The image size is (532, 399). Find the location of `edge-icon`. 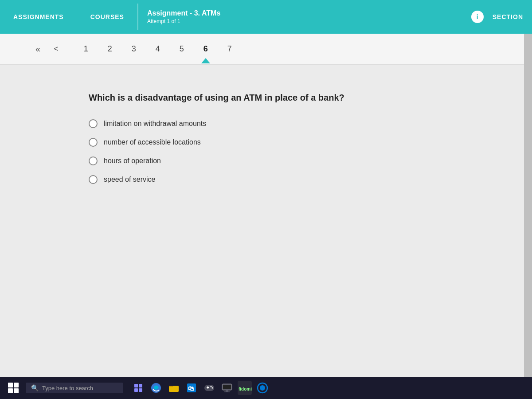

edge-icon is located at coordinates (156, 388).